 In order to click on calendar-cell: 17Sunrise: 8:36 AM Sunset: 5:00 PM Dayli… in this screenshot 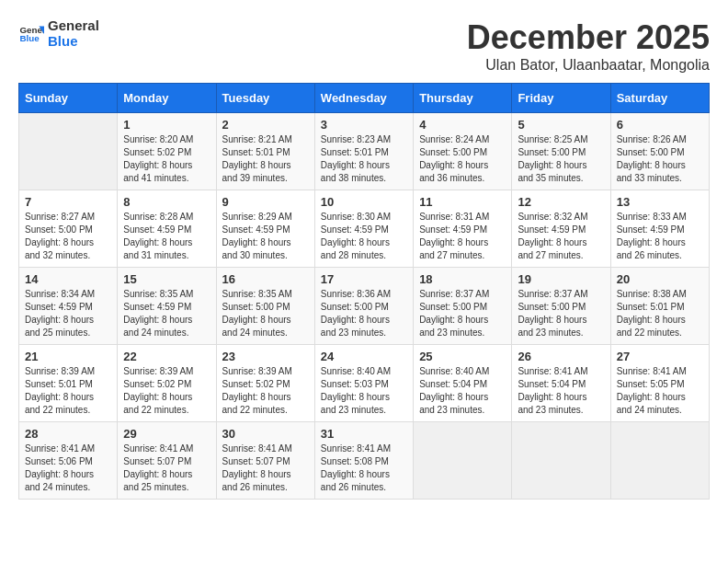, I will do `click(364, 306)`.